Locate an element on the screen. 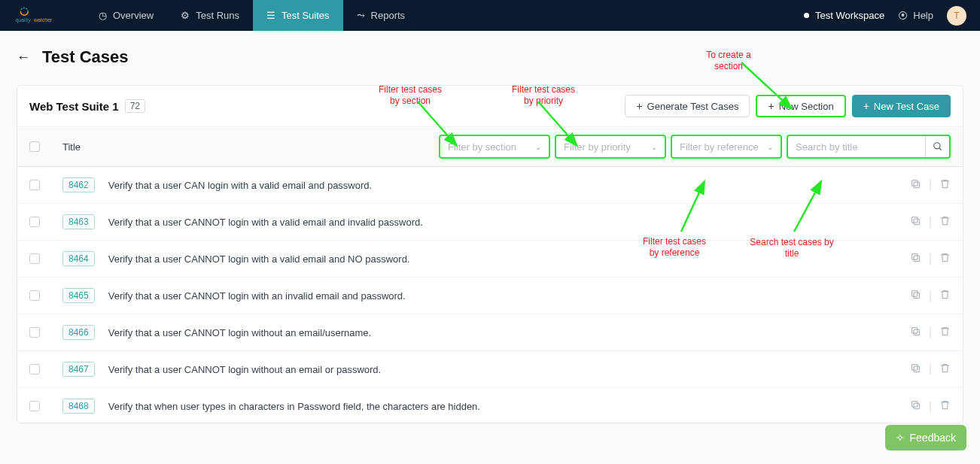  svg-text: watcher is located at coordinates (43, 20).